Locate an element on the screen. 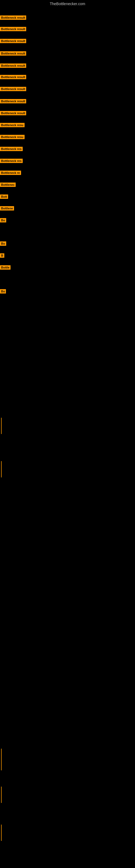 This screenshot has height=868, width=135. bottleneck-result-item: Bottlene is located at coordinates (7, 209).